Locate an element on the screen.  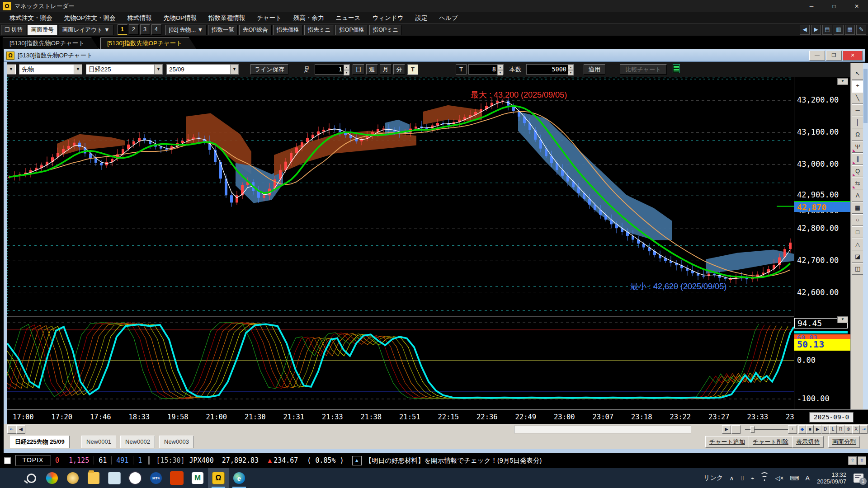
menu-item-設定: 設定 is located at coordinates (421, 18).